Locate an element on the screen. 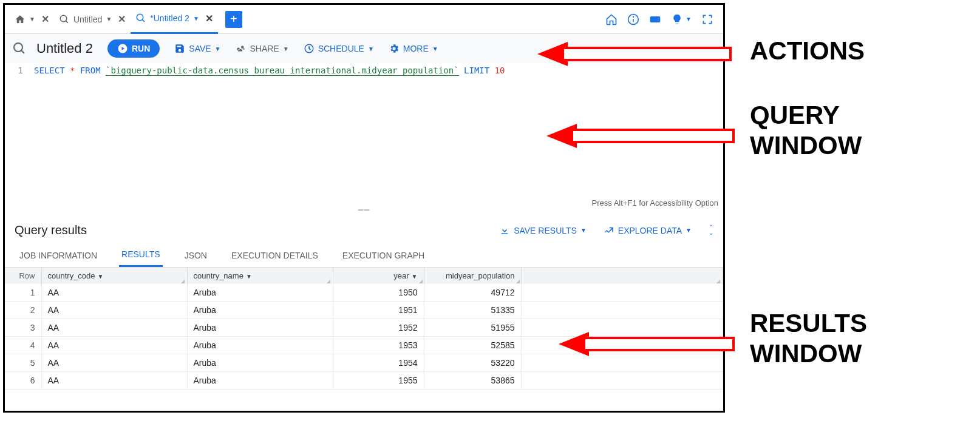  cell-pop: 49712 is located at coordinates (472, 292).